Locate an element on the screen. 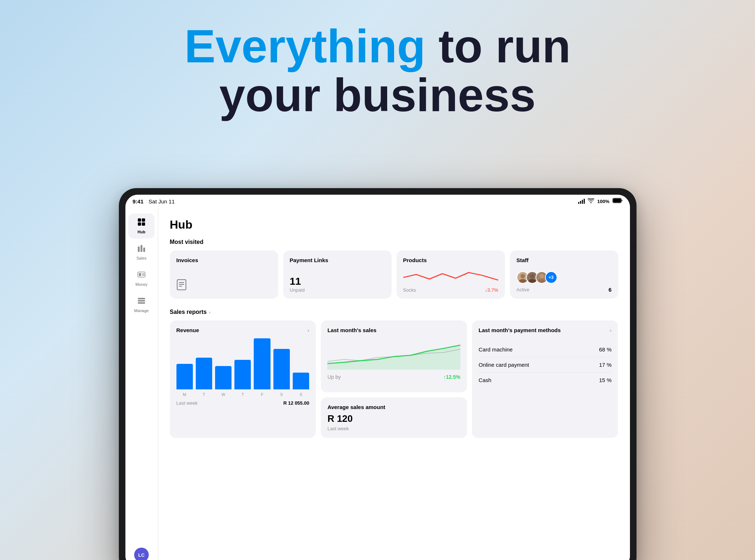  last-month-sales-card: Last month's sales is located at coordinates (394, 357).